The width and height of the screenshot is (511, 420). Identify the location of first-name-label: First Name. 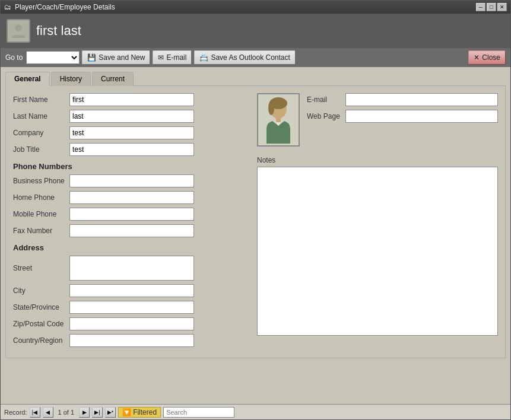
(42, 100).